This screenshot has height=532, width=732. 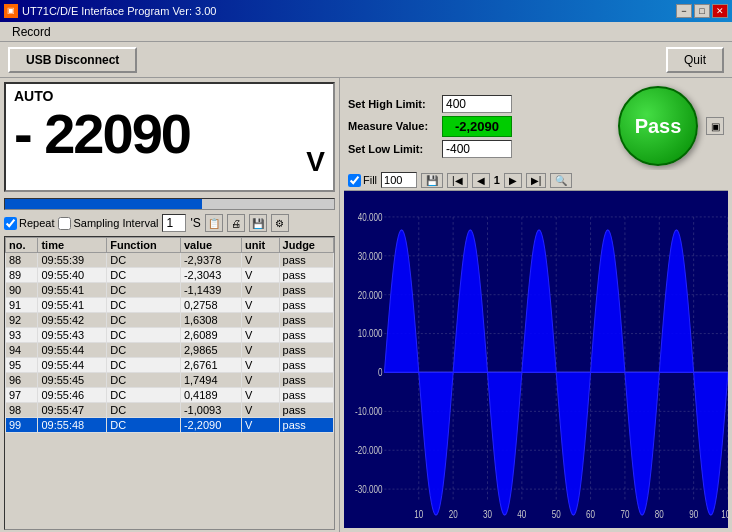 I want to click on low-limit-row: Set Low Limit: -400, so click(x=479, y=149).